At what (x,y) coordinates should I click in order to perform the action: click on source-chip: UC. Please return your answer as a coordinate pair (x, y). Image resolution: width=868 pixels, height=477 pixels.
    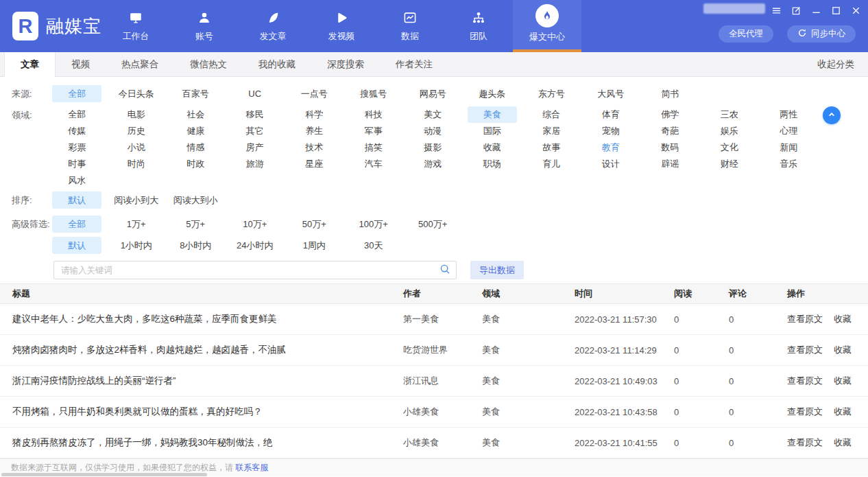
    Looking at the image, I should click on (255, 93).